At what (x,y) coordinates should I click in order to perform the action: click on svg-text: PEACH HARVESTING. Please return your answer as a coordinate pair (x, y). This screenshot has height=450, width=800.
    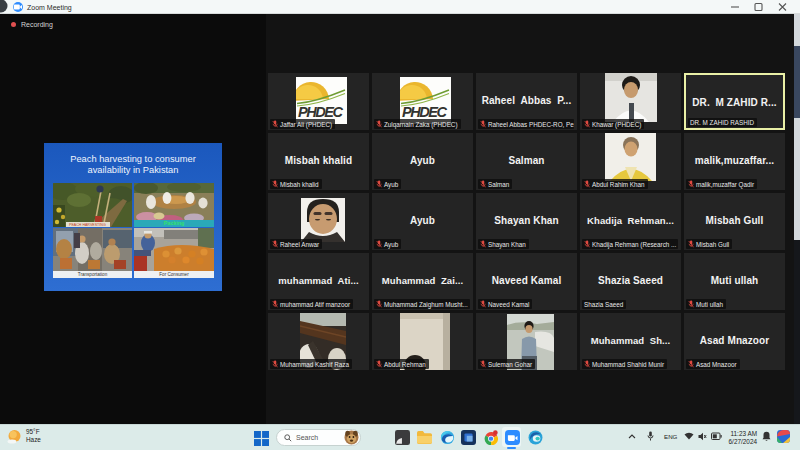
    Looking at the image, I should click on (88, 225).